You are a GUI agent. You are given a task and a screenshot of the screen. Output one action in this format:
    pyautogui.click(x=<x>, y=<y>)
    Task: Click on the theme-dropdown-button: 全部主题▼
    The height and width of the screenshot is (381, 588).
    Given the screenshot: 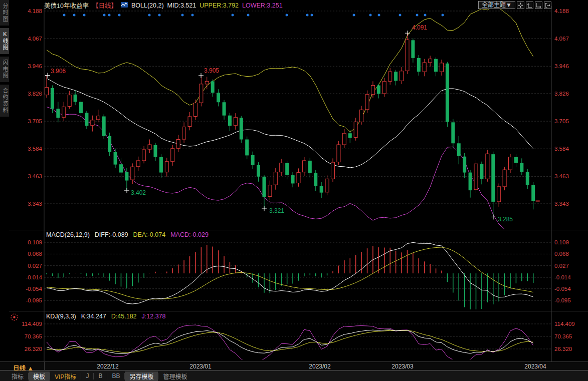 What is the action you would take?
    pyautogui.click(x=497, y=5)
    